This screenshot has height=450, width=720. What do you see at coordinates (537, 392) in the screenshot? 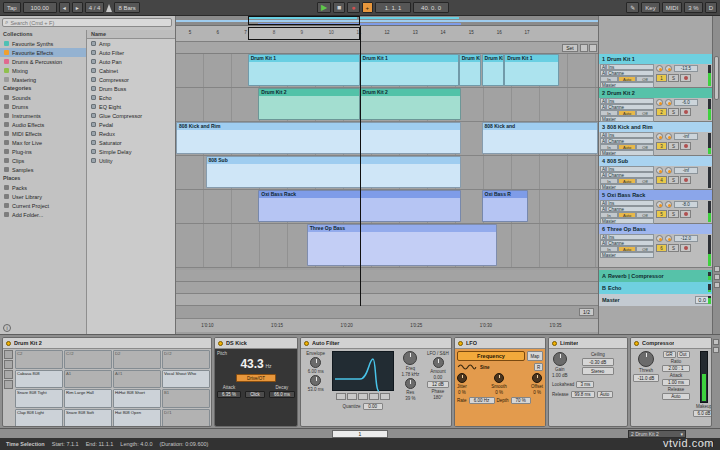
I see `offset-value: 0 %` at bounding box center [537, 392].